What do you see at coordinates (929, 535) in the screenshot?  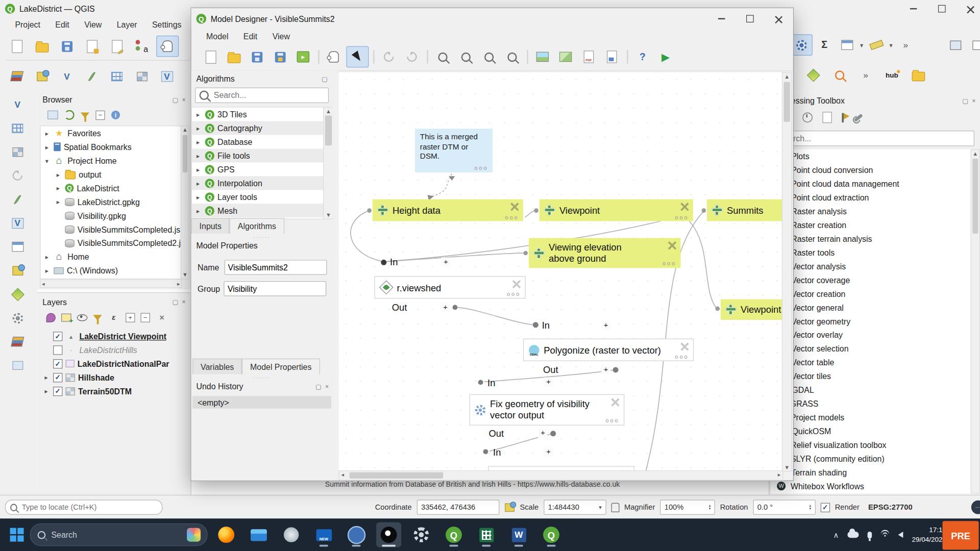 I see `taskbar-clock: 17:16 29/04/2024` at bounding box center [929, 535].